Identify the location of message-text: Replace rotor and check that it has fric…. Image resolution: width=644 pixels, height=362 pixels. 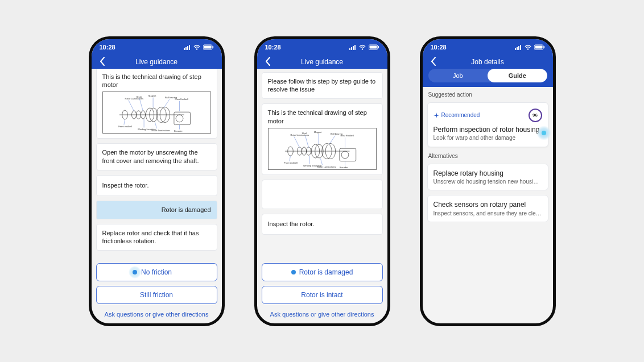
(151, 238).